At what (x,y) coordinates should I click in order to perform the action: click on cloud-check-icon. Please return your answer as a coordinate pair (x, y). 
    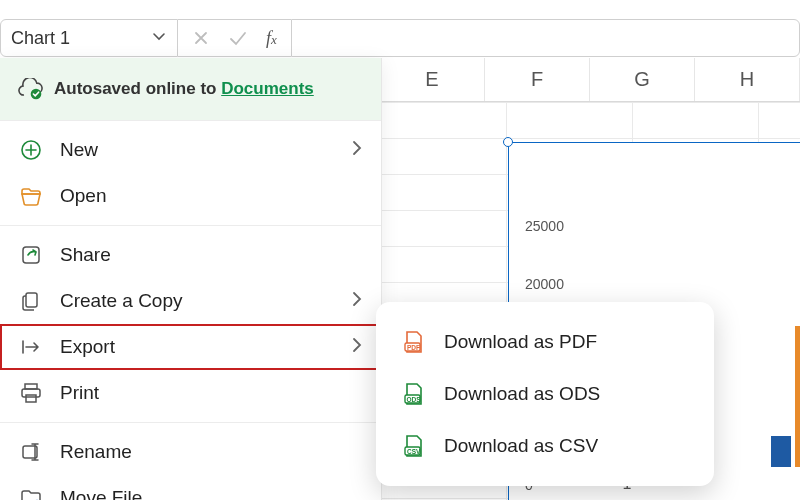
    Looking at the image, I should click on (31, 89).